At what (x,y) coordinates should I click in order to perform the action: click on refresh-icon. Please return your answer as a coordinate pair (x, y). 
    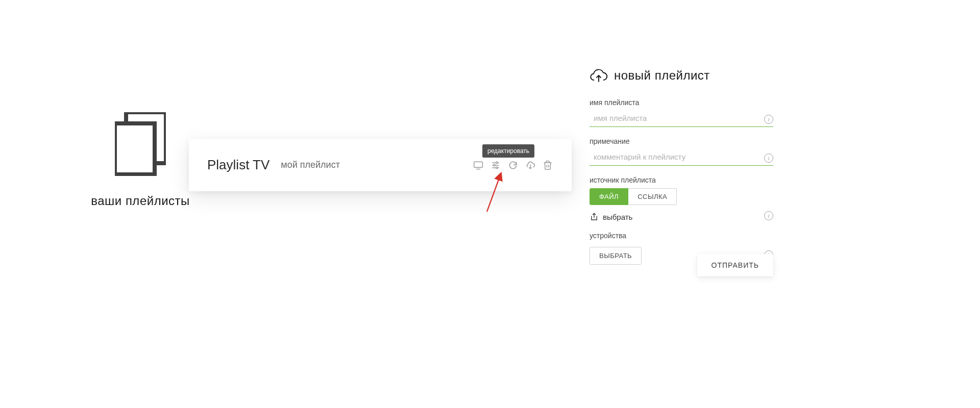
    Looking at the image, I should click on (513, 165).